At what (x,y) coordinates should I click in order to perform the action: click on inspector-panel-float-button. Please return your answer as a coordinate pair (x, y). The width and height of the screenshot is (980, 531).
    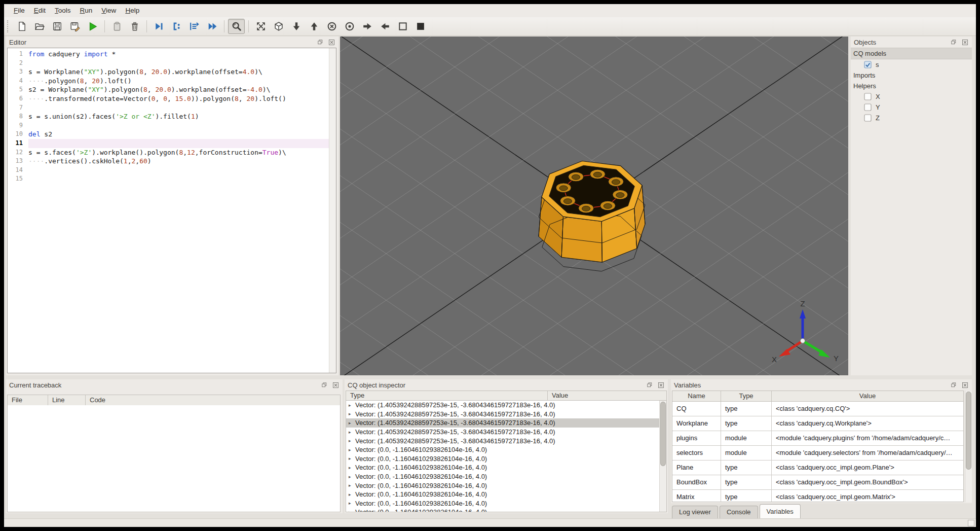
    Looking at the image, I should click on (650, 385).